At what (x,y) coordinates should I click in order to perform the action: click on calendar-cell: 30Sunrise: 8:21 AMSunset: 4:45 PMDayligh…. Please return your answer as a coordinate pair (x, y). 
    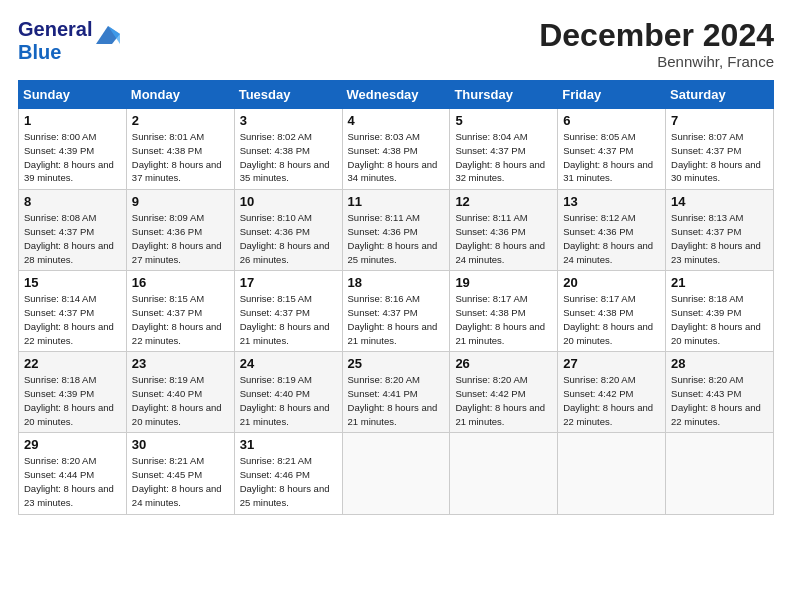
    Looking at the image, I should click on (180, 474).